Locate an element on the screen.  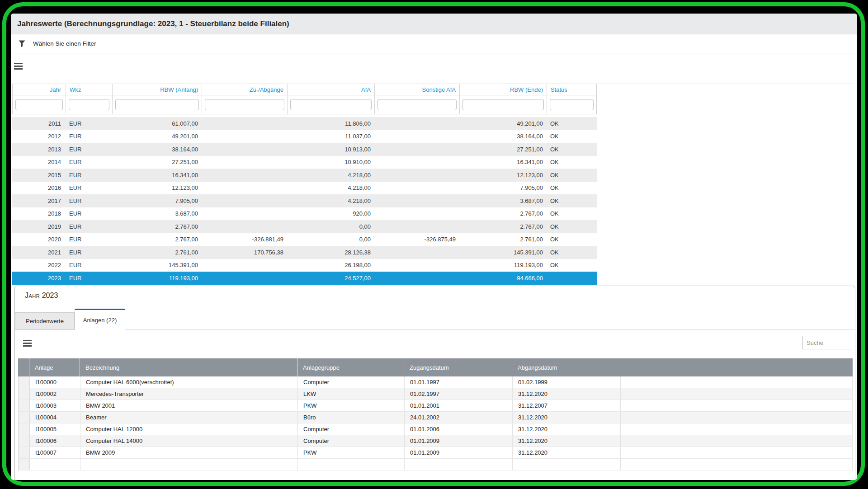
assets-cell: BMW 2009 is located at coordinates (189, 453).